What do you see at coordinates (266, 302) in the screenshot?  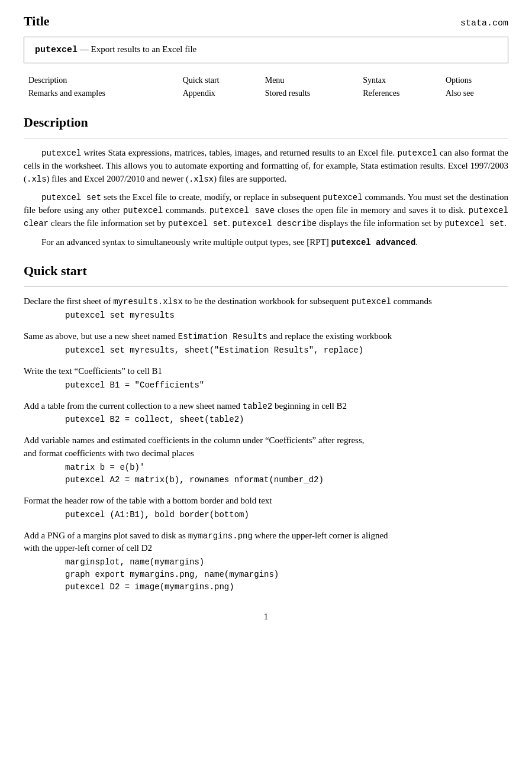 I see `qs-desc-1: Declare the first sheet of myresults.xls…` at bounding box center [266, 302].